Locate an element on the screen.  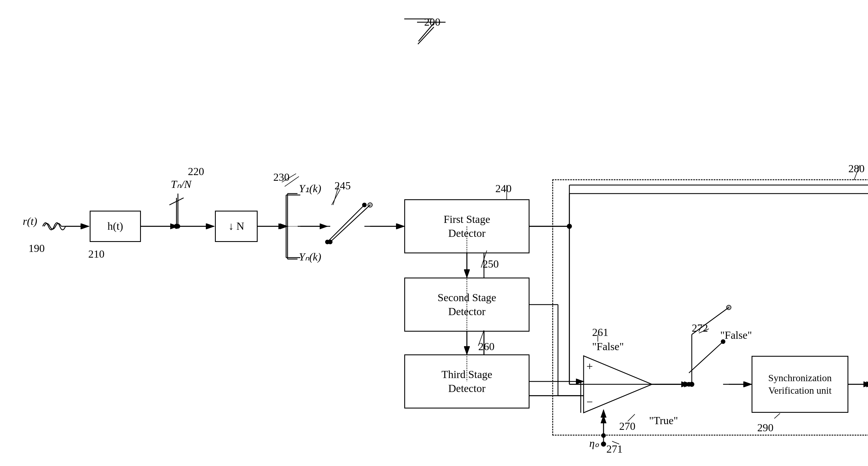
third-stage-label: Third Stage Detector is located at coordinates (467, 381).